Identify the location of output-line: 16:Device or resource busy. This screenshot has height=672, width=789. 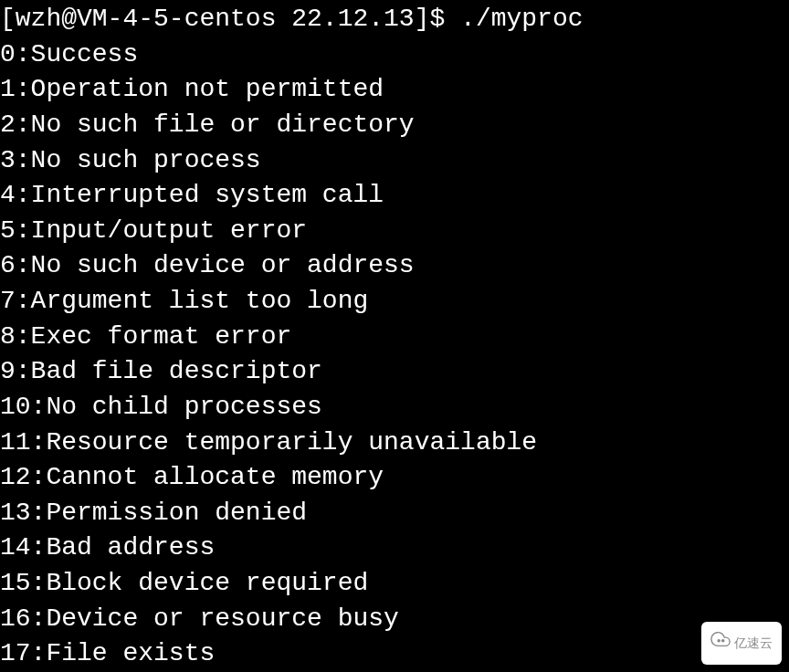
(394, 619).